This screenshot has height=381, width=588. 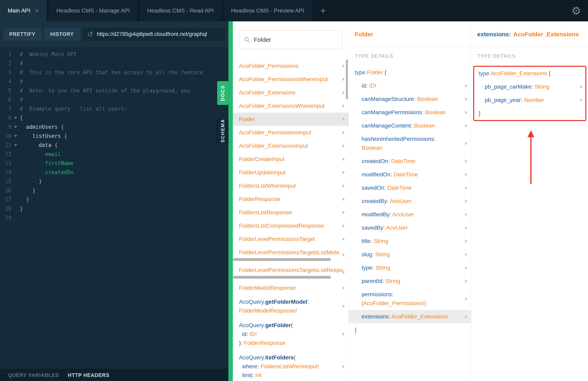 I want to click on code-line: 15 }, so click(x=114, y=181).